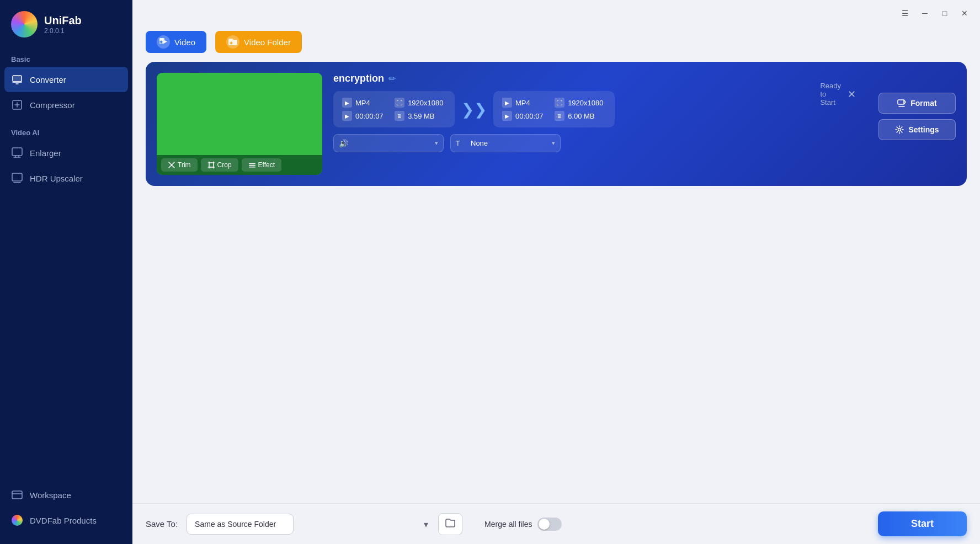  Describe the element at coordinates (184, 165) in the screenshot. I see `trim-label: Trim` at that location.